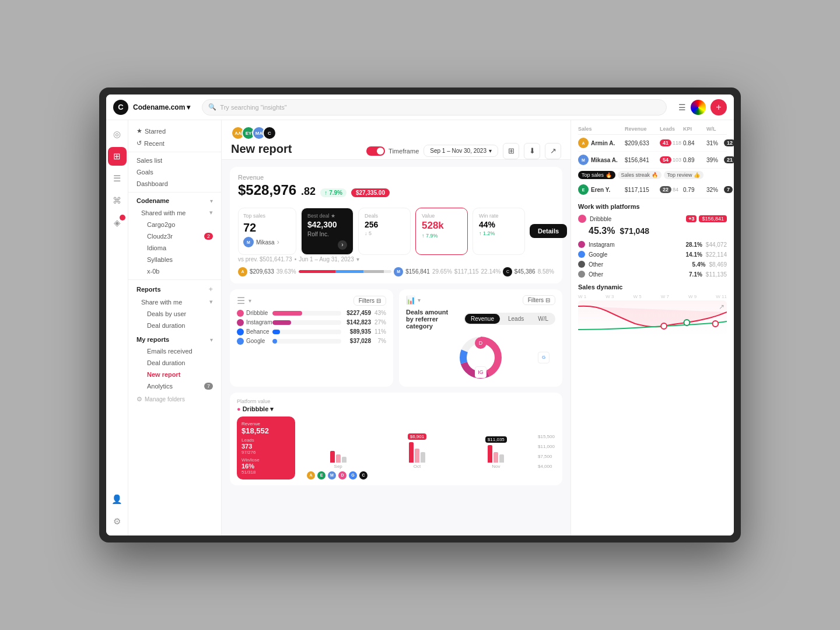 The width and height of the screenshot is (840, 630). What do you see at coordinates (117, 499) in the screenshot?
I see `sidebar-icon-user: 👤` at bounding box center [117, 499].